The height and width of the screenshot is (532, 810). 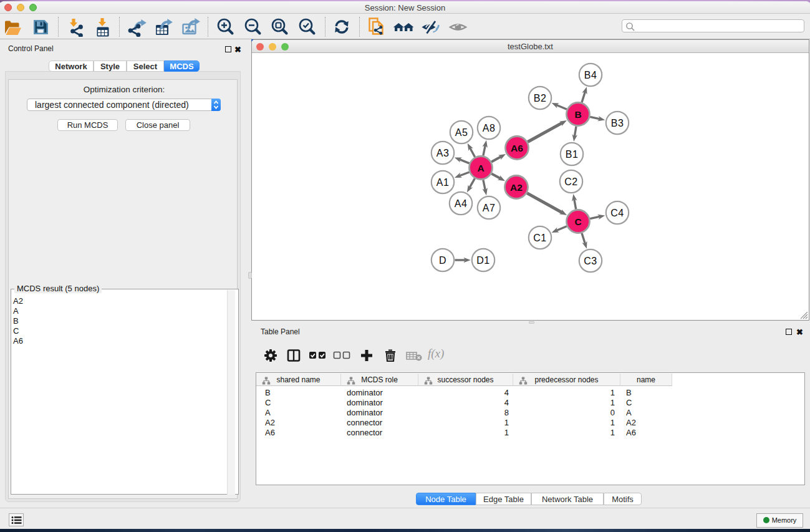 What do you see at coordinates (577, 115) in the screenshot?
I see `svg-text: B` at bounding box center [577, 115].